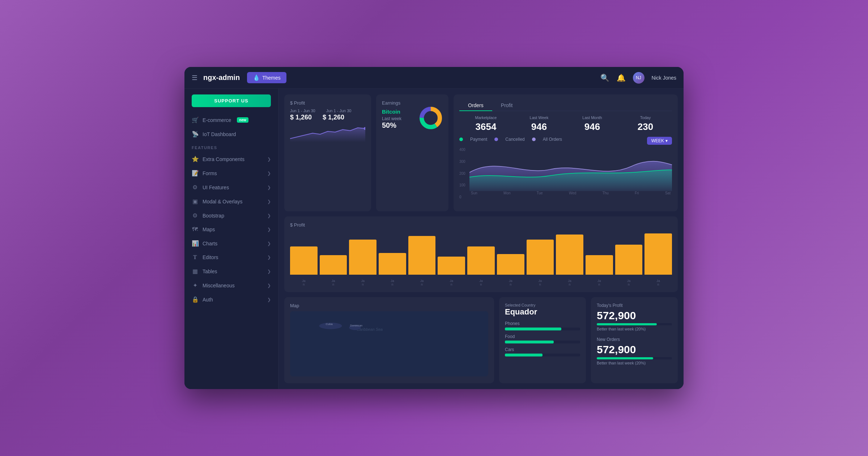  Describe the element at coordinates (195, 201) in the screenshot. I see `modal-icon: ▣` at that location.